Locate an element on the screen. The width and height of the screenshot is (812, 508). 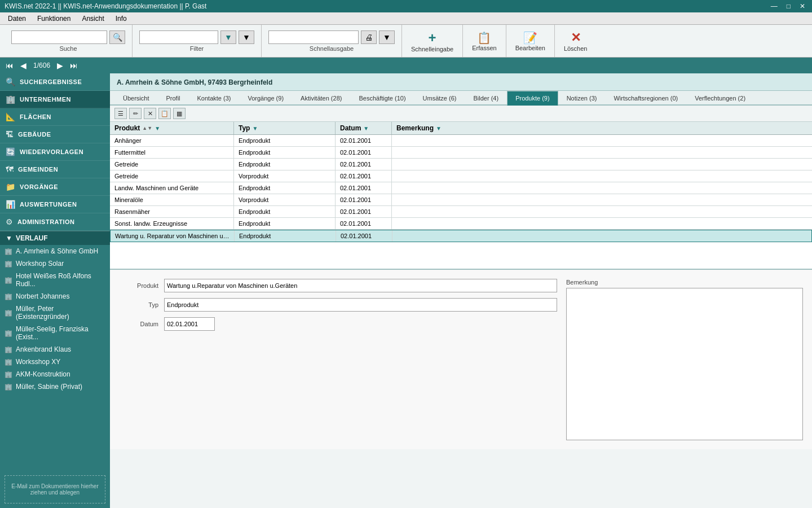
tab-umsaetze: Umsätze (6) is located at coordinates (440, 98).